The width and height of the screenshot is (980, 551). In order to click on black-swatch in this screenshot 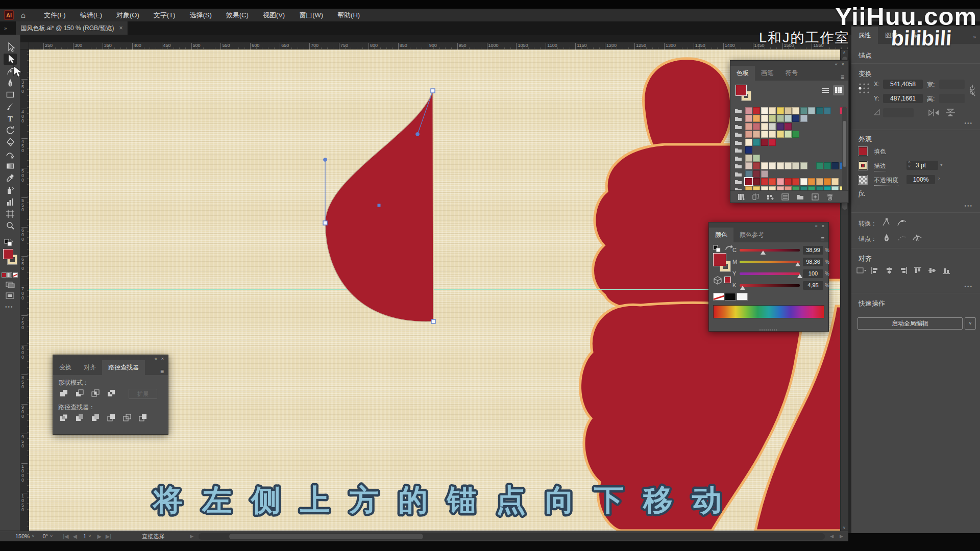, I will do `click(730, 297)`.